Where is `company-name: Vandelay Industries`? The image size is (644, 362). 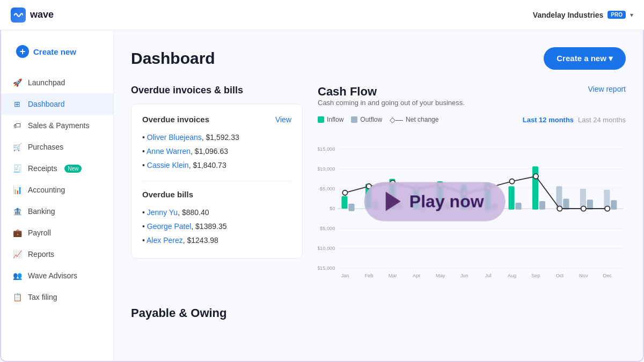 company-name: Vandelay Industries is located at coordinates (568, 15).